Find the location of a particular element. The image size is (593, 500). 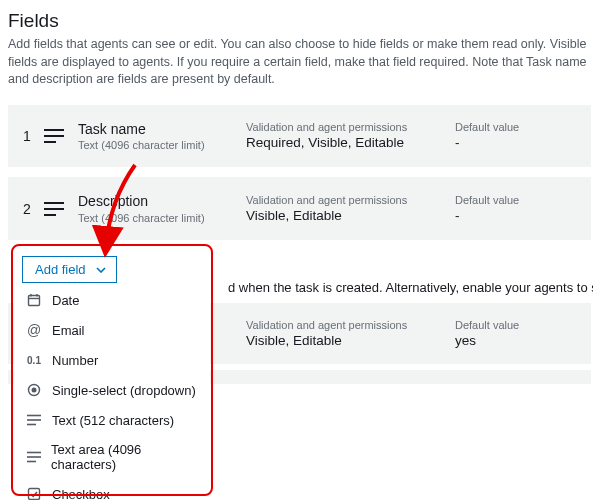

radio-icon is located at coordinates (34, 390).